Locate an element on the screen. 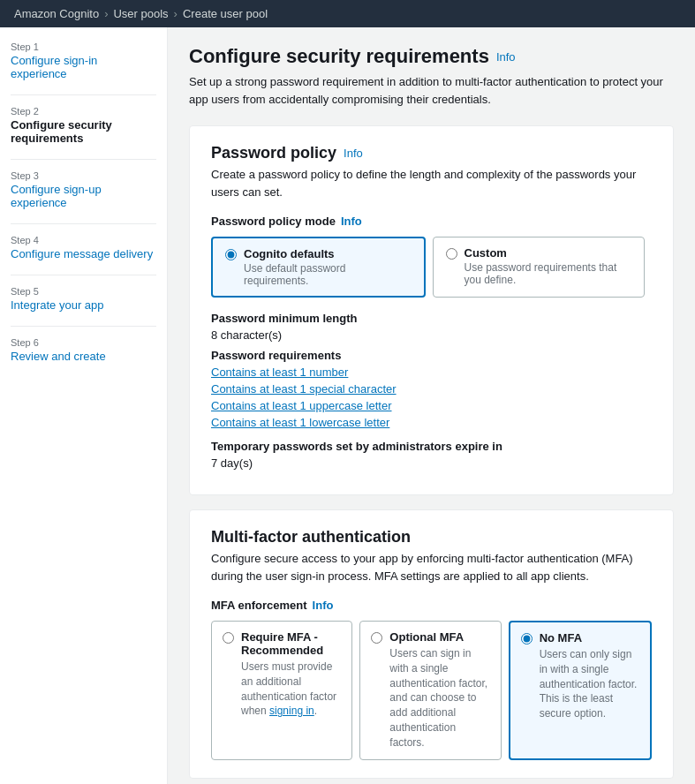 This screenshot has width=695, height=784. requirements-label: Password requirements is located at coordinates (431, 355).